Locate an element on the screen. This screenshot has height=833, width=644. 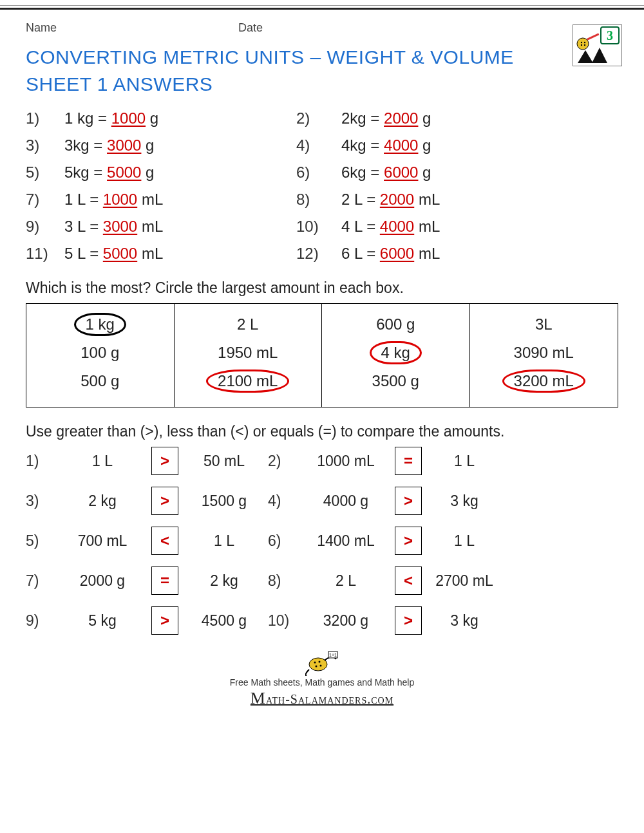
conversion-expression: 3kg = 3000 g is located at coordinates (180, 145).